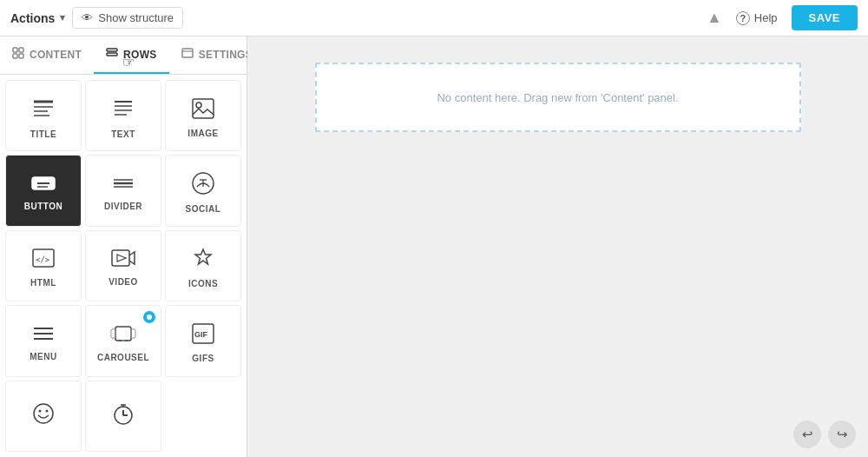  I want to click on item-html-label: HTML, so click(43, 283).